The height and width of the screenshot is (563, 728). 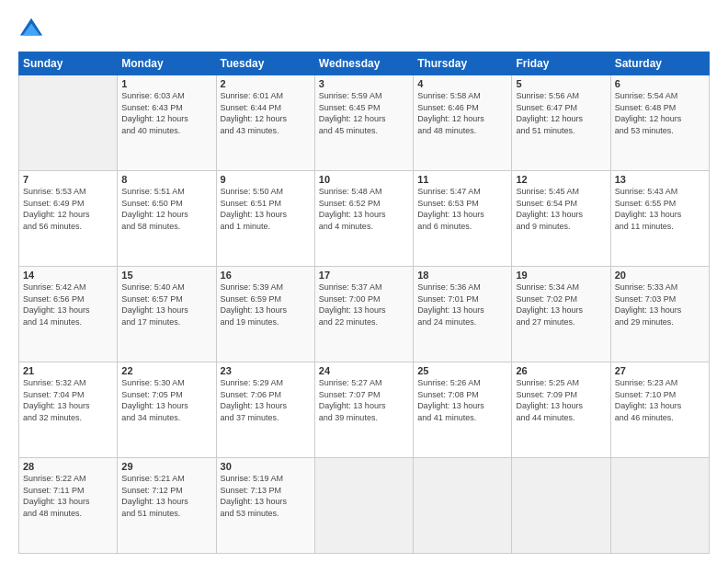 I want to click on day-info: Sunrise: 6:03 AM Sunset: 6:43 PM Dayligh…, so click(x=166, y=113).